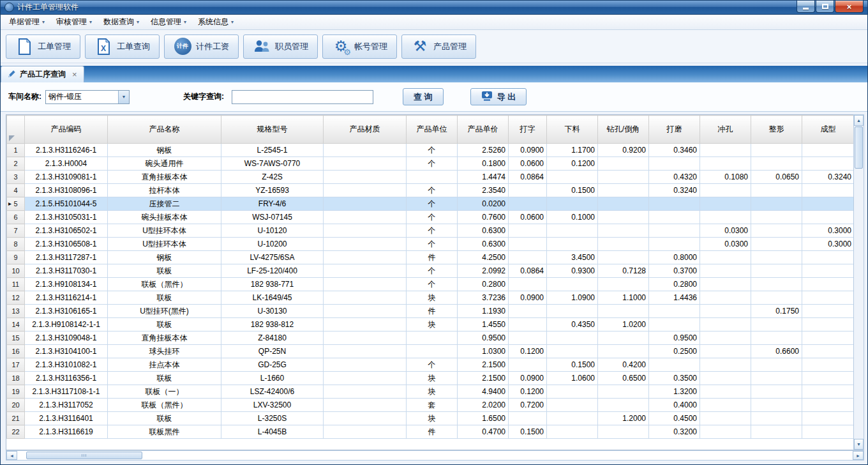 The width and height of the screenshot is (868, 465). What do you see at coordinates (165, 258) in the screenshot?
I see `grid-cell: 钢板` at bounding box center [165, 258].